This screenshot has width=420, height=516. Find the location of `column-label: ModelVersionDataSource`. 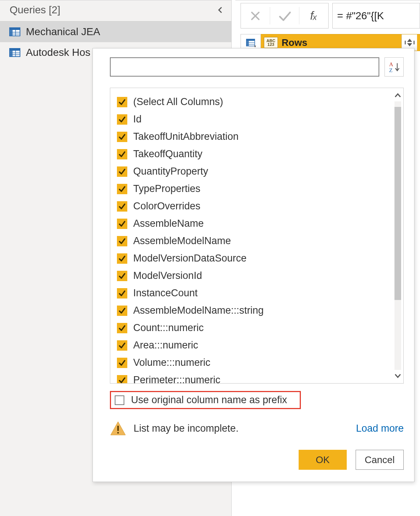

column-label: ModelVersionDataSource is located at coordinates (190, 258).